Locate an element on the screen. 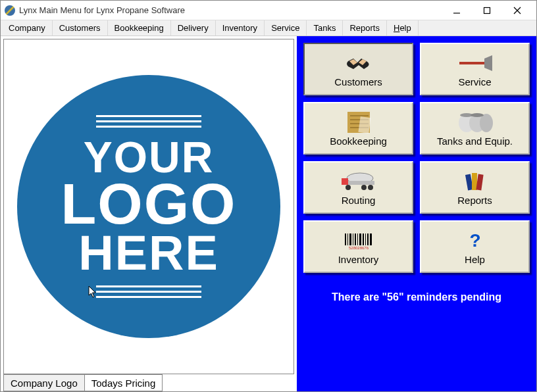  menu-help: Help is located at coordinates (403, 28).